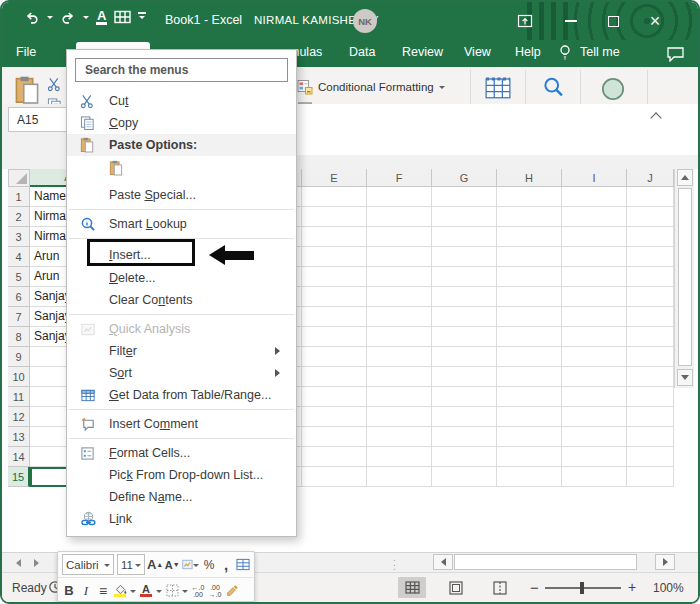 Image resolution: width=700 pixels, height=604 pixels. I want to click on cell-g8, so click(464, 337).